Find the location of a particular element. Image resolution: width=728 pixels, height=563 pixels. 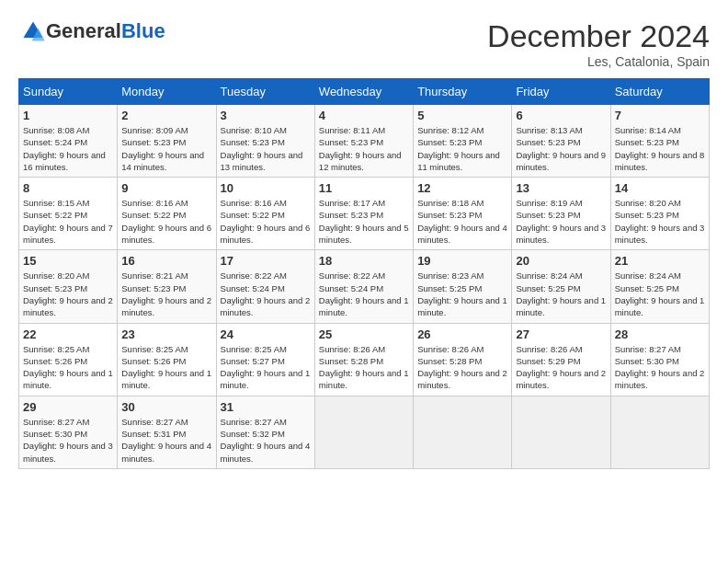

day-number: 9 is located at coordinates (166, 188).